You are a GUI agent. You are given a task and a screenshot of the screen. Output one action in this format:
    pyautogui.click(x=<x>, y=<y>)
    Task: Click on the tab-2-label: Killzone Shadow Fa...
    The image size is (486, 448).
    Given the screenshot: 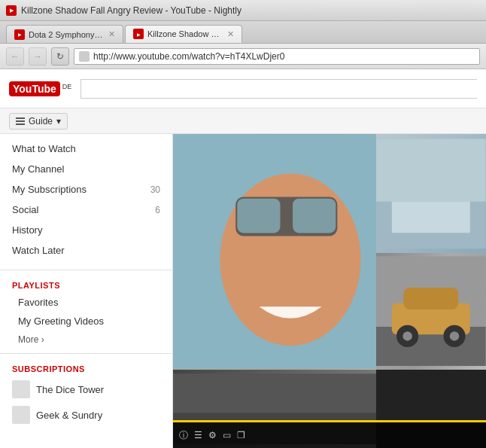 What is the action you would take?
    pyautogui.click(x=185, y=34)
    